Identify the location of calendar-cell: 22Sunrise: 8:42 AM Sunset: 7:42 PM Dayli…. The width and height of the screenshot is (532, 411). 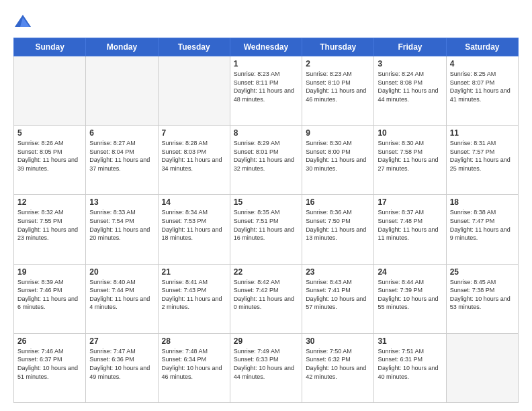
(266, 298).